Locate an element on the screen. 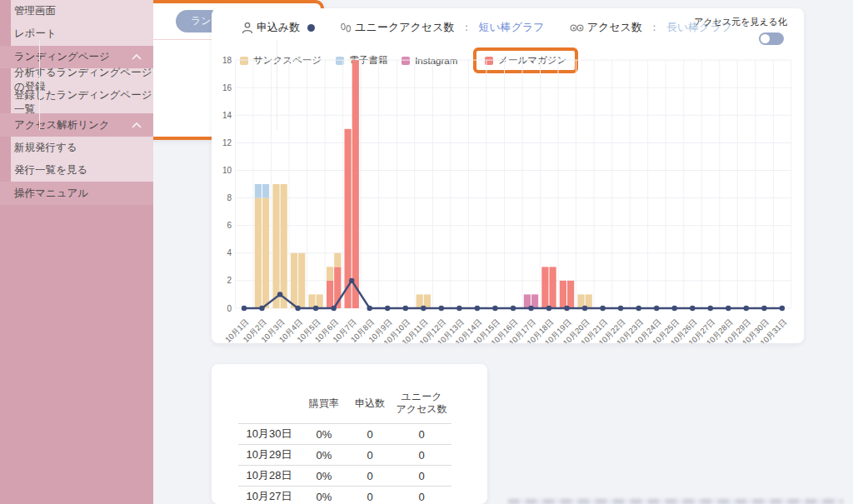 The width and height of the screenshot is (853, 504). unique-access-header: ユニーク アクセス数 is located at coordinates (422, 406).